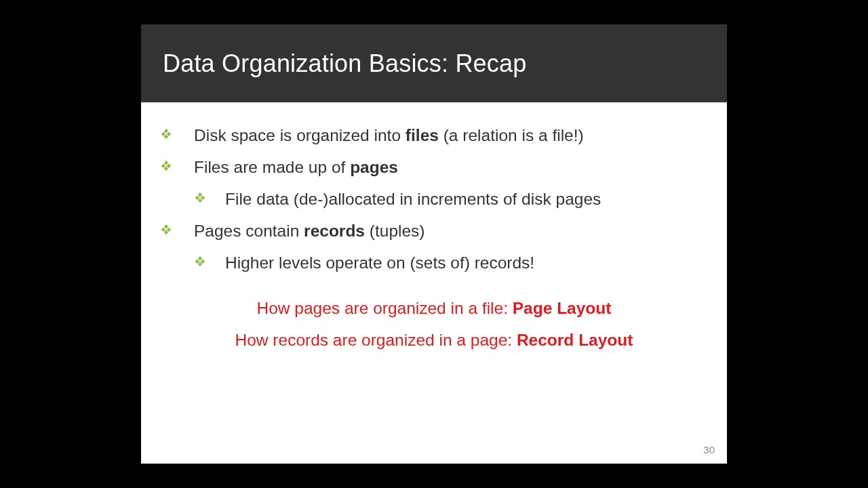 This screenshot has width=868, height=488. I want to click on bullet-2-sub: File data (de-)allocated in increments o…, so click(451, 199).